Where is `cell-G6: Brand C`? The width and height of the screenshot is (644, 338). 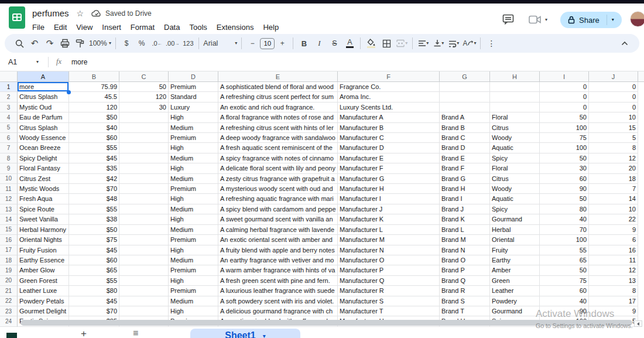
cell-G6: Brand C is located at coordinates (465, 138).